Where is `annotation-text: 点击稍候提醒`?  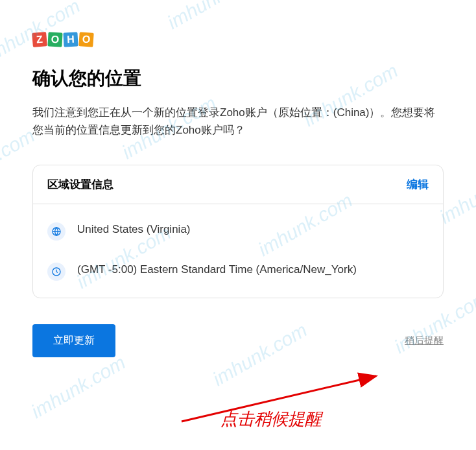 annotation-text: 点击稍候提醒 is located at coordinates (271, 419).